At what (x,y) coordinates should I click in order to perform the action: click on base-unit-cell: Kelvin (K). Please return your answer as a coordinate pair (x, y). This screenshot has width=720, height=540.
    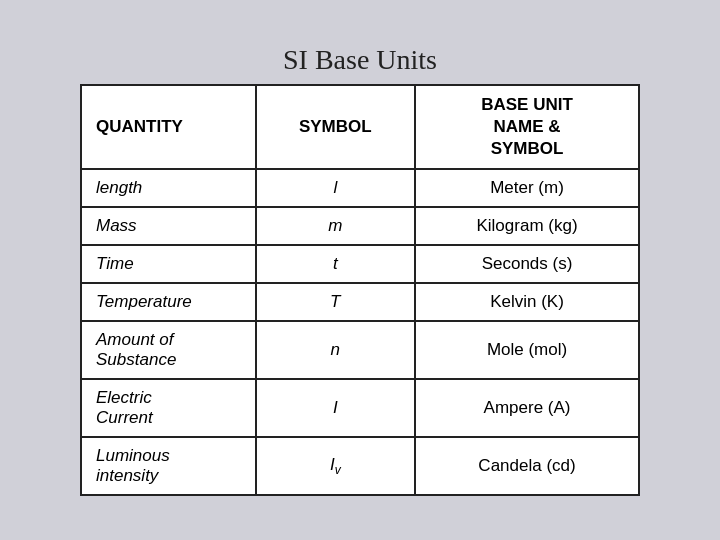
    Looking at the image, I should click on (527, 302).